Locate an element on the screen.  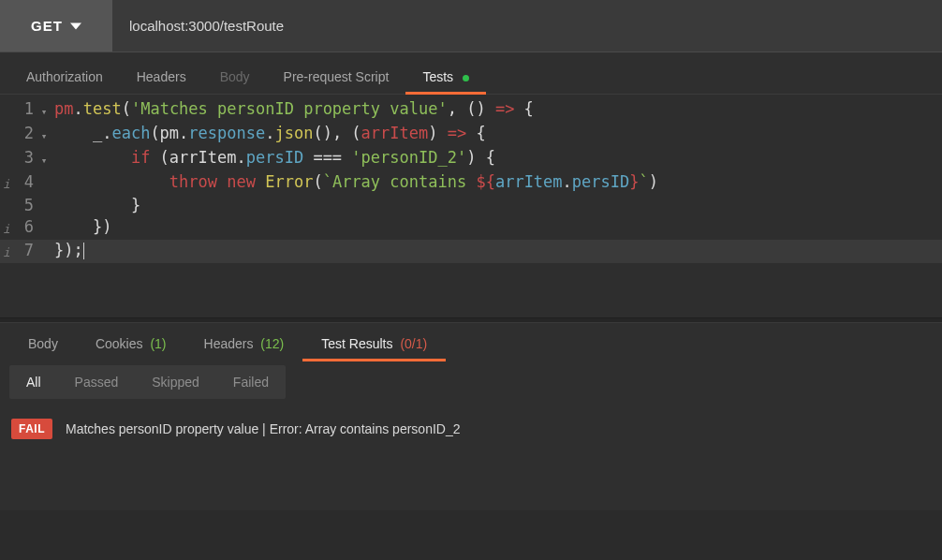
tab-prerequest: Pre-request Script is located at coordinates (337, 77).